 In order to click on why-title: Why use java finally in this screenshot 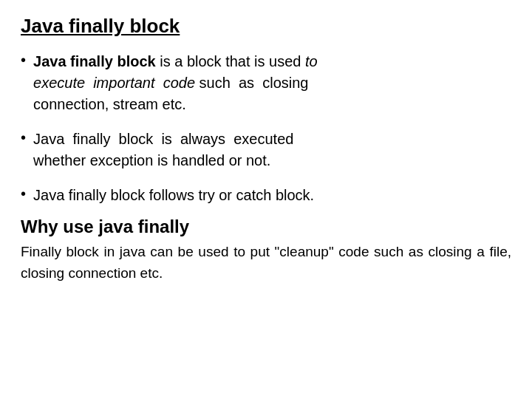, I will do `click(266, 227)`.